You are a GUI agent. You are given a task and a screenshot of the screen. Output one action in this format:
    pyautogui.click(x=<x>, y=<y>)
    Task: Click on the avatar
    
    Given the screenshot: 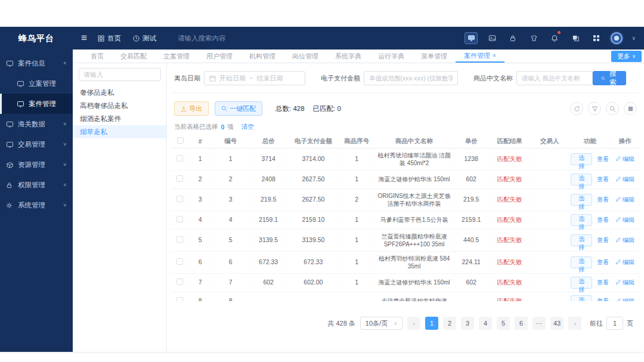 What is the action you would take?
    pyautogui.click(x=617, y=38)
    